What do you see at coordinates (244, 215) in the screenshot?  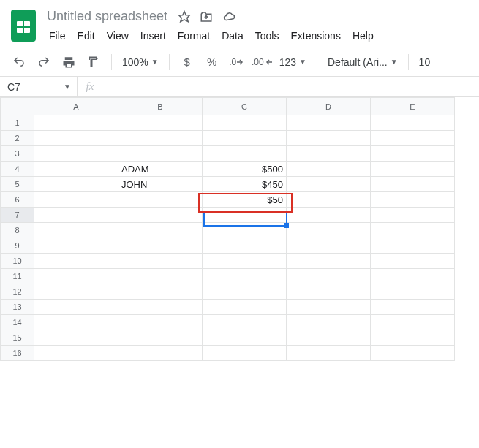 I see `cell-C7` at bounding box center [244, 215].